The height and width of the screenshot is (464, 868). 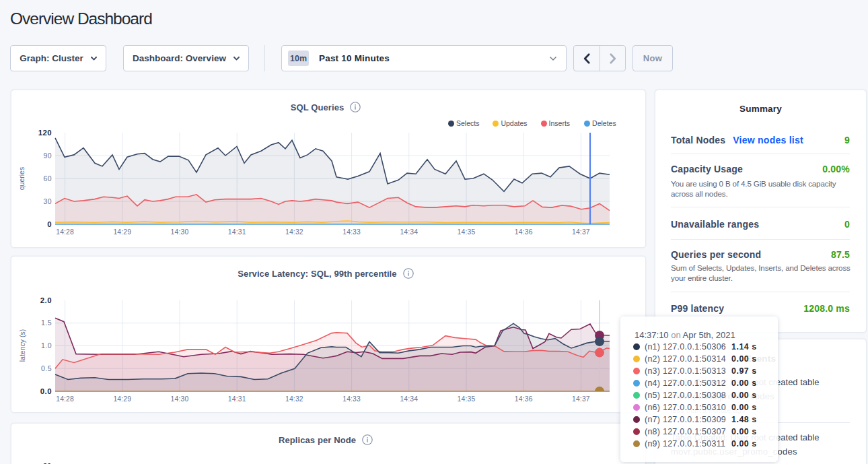 I want to click on svg-text: 0, so click(x=50, y=224).